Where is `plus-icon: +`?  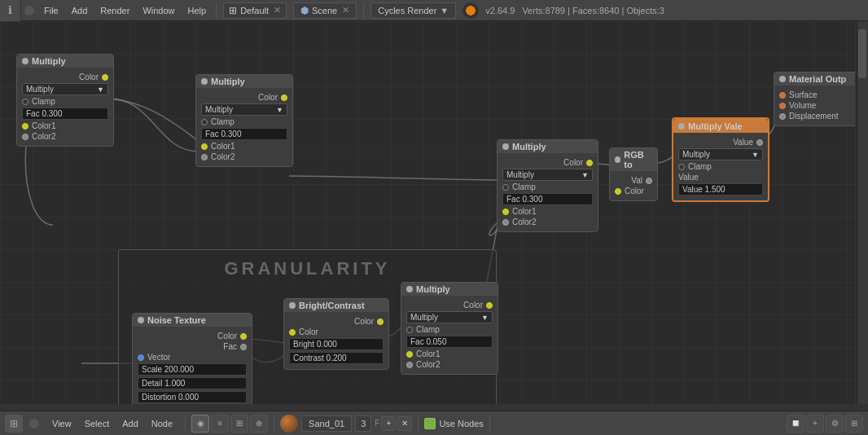 plus-icon: + is located at coordinates (815, 424).